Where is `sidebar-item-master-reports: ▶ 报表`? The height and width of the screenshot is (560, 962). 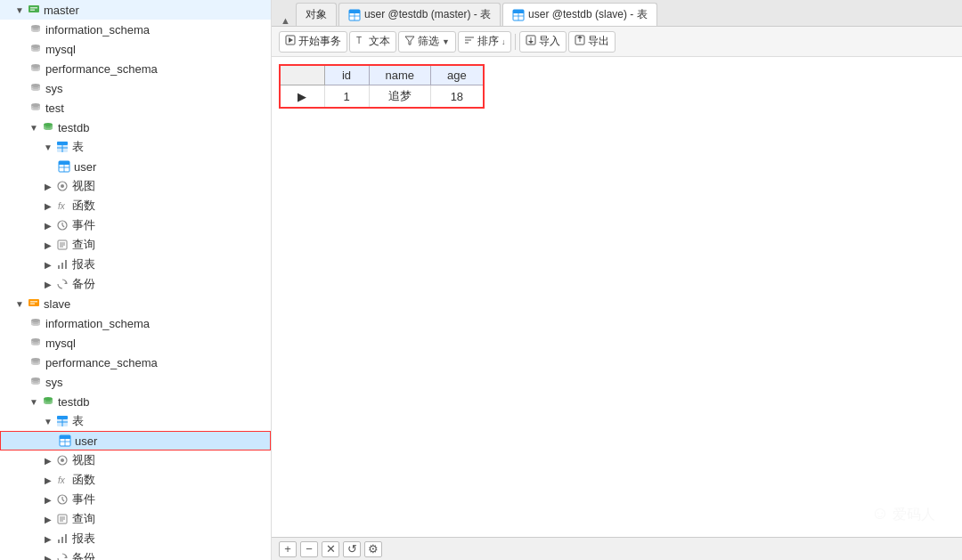
sidebar-item-master-reports: ▶ 报表 is located at coordinates (135, 264).